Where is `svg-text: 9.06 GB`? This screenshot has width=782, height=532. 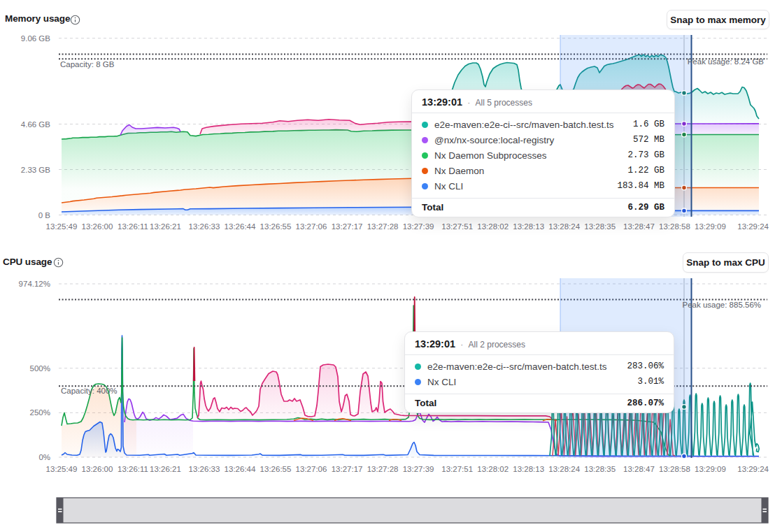
svg-text: 9.06 GB is located at coordinates (36, 38).